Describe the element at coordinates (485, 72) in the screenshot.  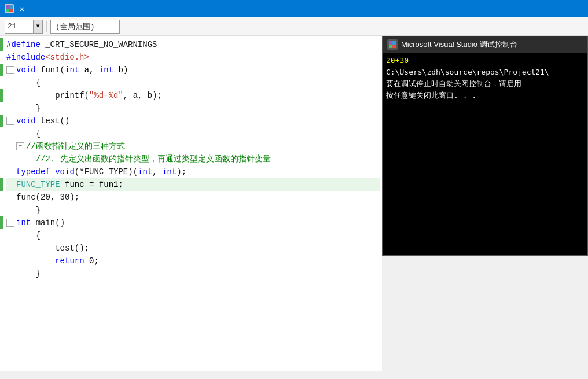
I see `console-output-line: C:\Users\zdh\source\repos\Project21\` at that location.